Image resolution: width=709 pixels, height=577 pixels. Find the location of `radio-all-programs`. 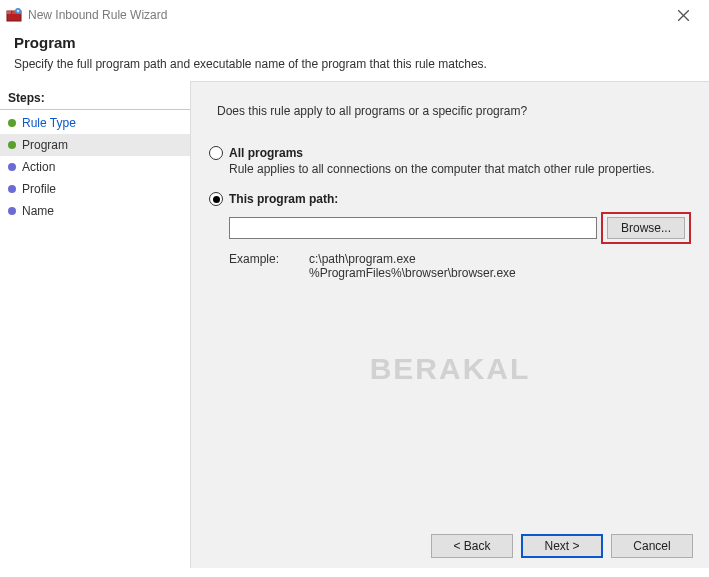

radio-all-programs is located at coordinates (216, 153).